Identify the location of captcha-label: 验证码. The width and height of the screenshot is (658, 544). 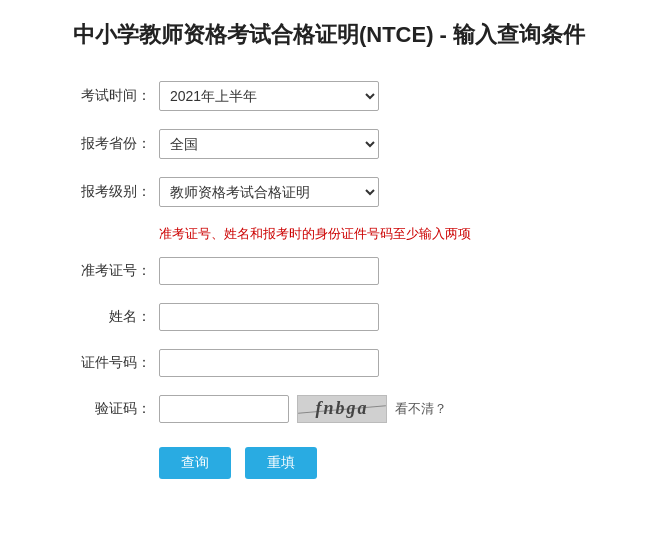
(114, 409).